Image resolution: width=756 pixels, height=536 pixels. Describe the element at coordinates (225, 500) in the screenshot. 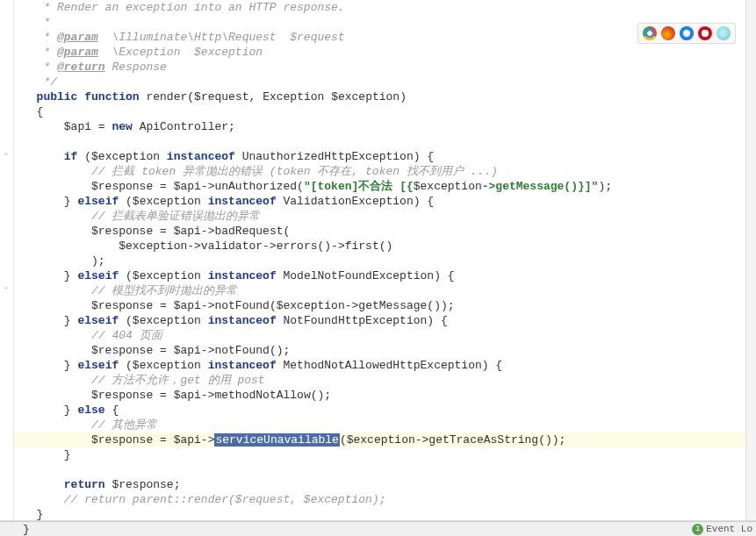

I see `comment: // return parent::render($request, $exce…` at that location.